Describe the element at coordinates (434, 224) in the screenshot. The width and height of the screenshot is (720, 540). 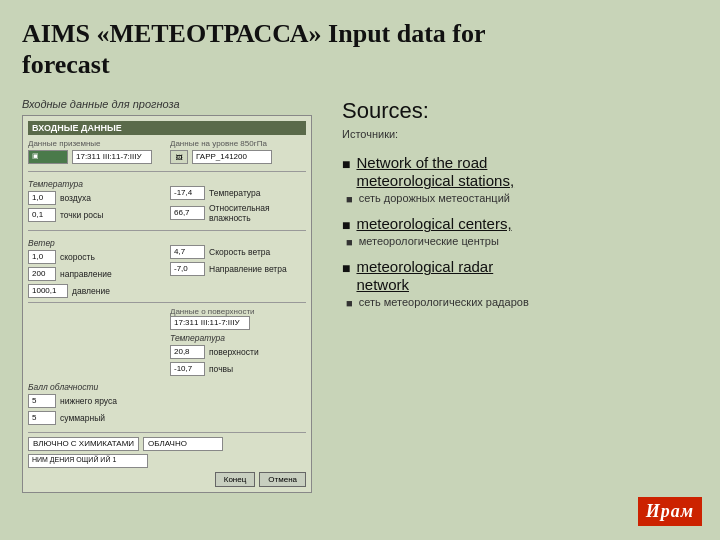
I see `bullet-underline-2: meteorological centers,` at that location.